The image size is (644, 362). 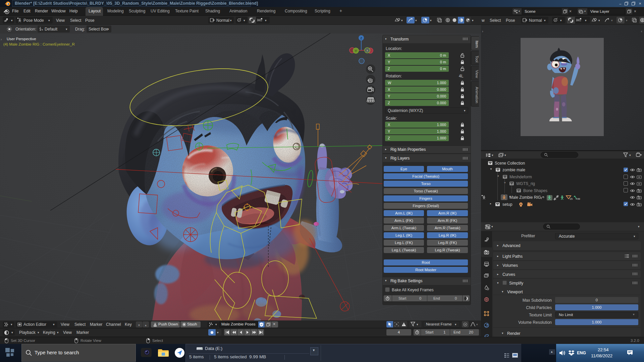 I want to click on svg-text: Y, so click(x=356, y=51).